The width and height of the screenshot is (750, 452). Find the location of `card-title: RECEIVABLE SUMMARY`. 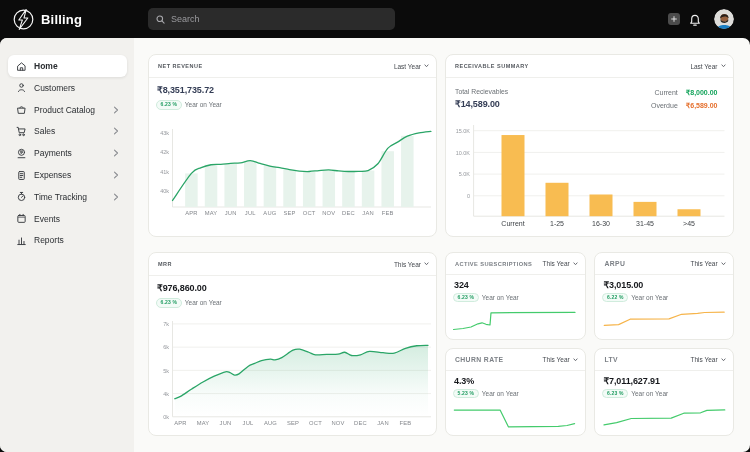

card-title: RECEIVABLE SUMMARY is located at coordinates (492, 66).